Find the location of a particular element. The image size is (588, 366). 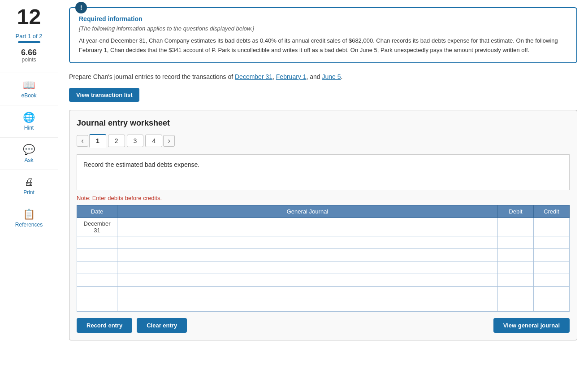

table-row: December 31 is located at coordinates (324, 227).